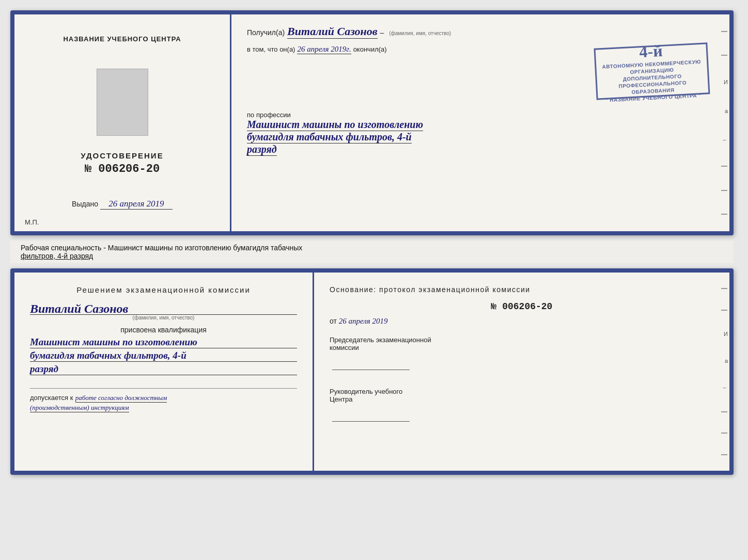 The height and width of the screenshot is (560, 748). I want to click on bottom-left: Решением экзаменационной комиссии Витали…, so click(164, 372).